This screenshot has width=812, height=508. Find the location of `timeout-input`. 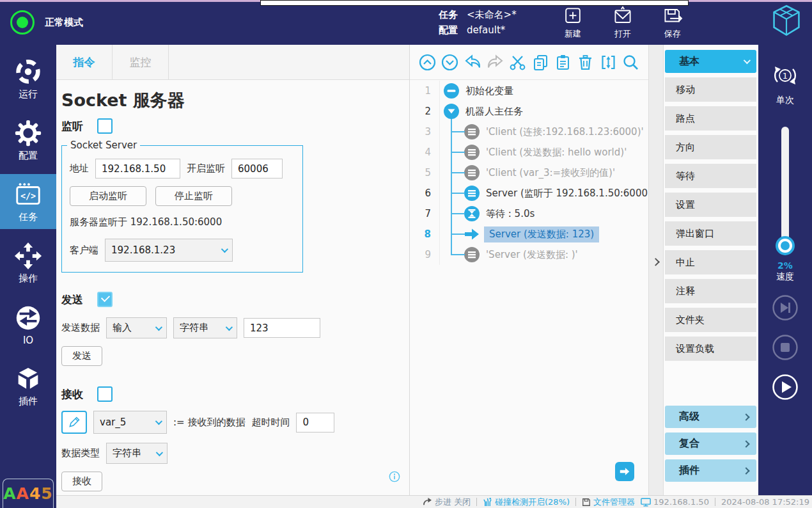

timeout-input is located at coordinates (315, 422).